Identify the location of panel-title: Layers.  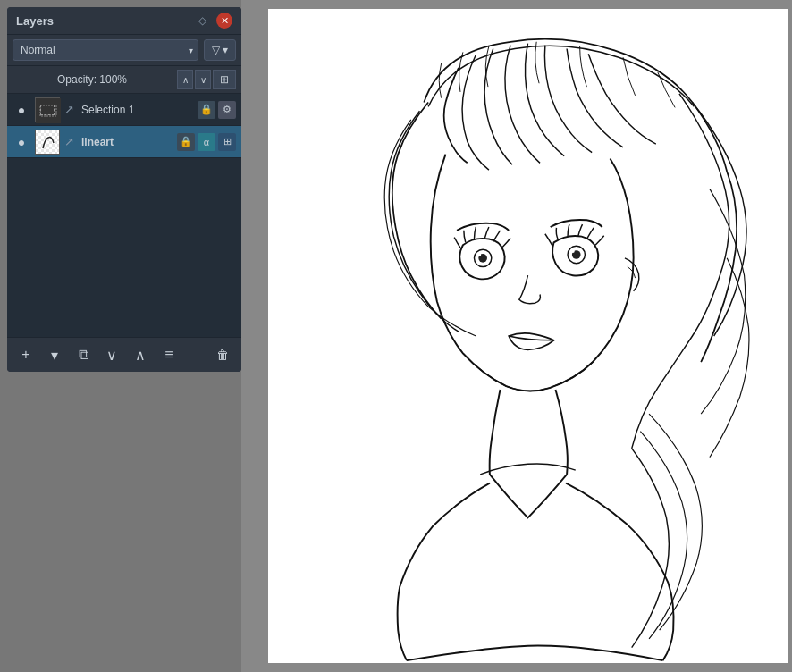
(35, 21).